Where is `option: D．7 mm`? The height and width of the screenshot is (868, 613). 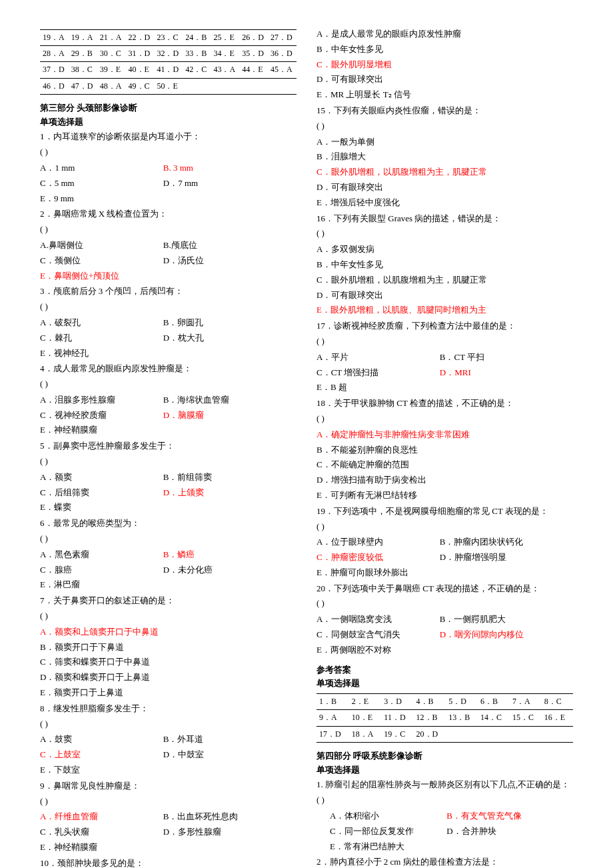 option: D．7 mm is located at coordinates (225, 184).